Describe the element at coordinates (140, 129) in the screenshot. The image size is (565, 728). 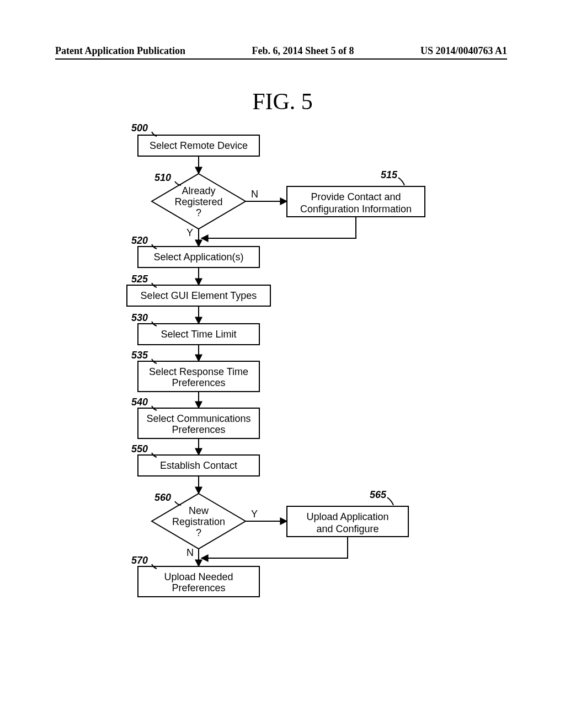
I see `ref-500: 500` at that location.